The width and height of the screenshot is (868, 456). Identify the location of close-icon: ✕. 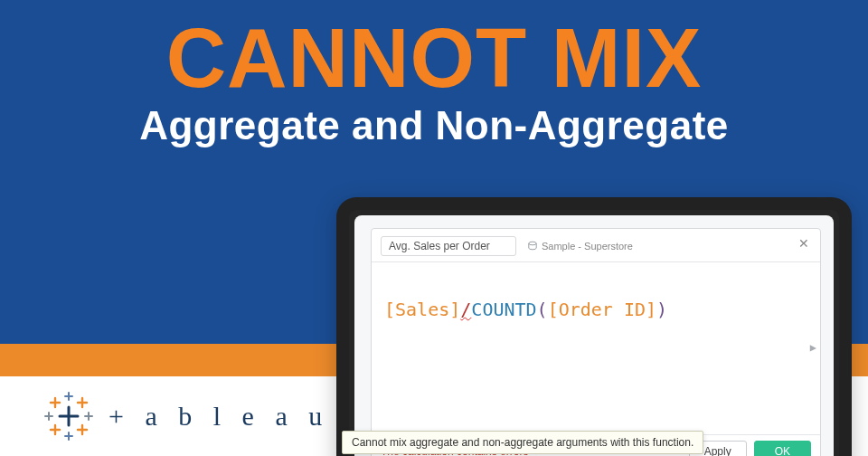
(804, 243).